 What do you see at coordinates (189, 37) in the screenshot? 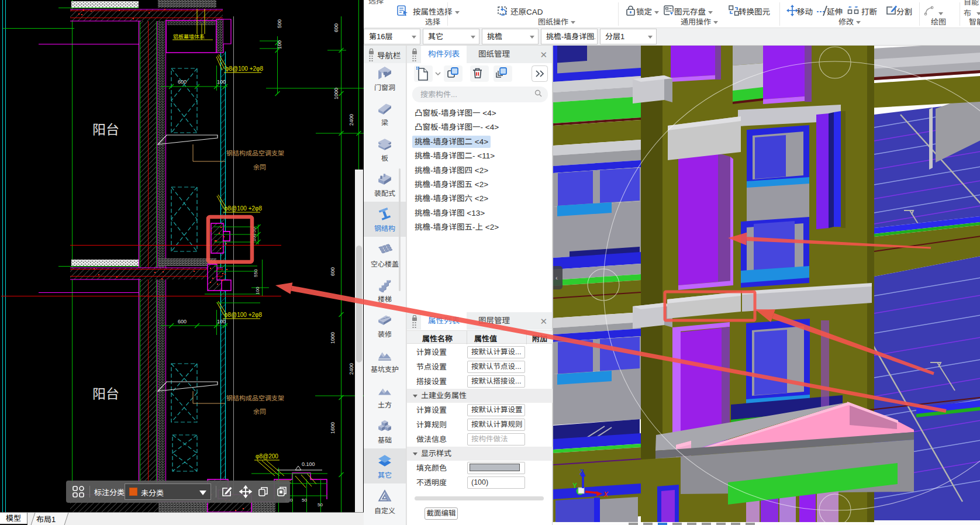
I see `svg-text: 铝板幕墙体系` at bounding box center [189, 37].